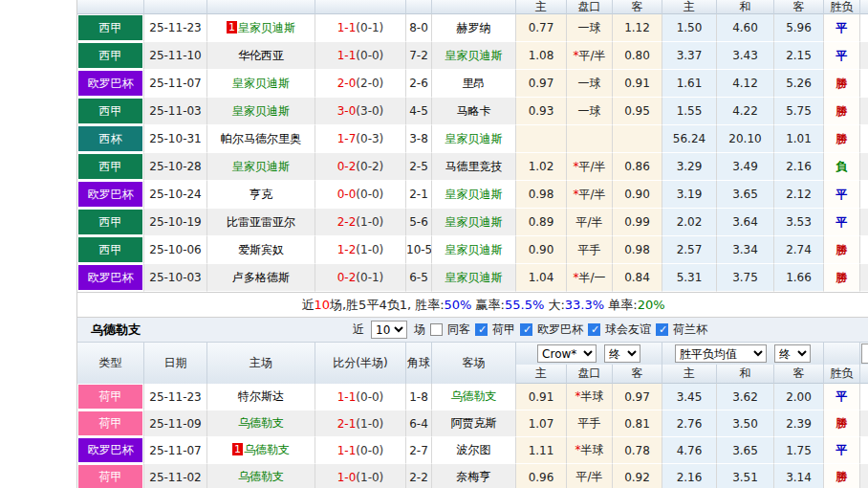 Image resolution: width=868 pixels, height=488 pixels. What do you see at coordinates (472, 166) in the screenshot?
I see `table-row: 西甲 25-10-28 皇家贝迪斯 0-2(0-2) 2-5 马德里竞技 1.0…` at bounding box center [472, 166].